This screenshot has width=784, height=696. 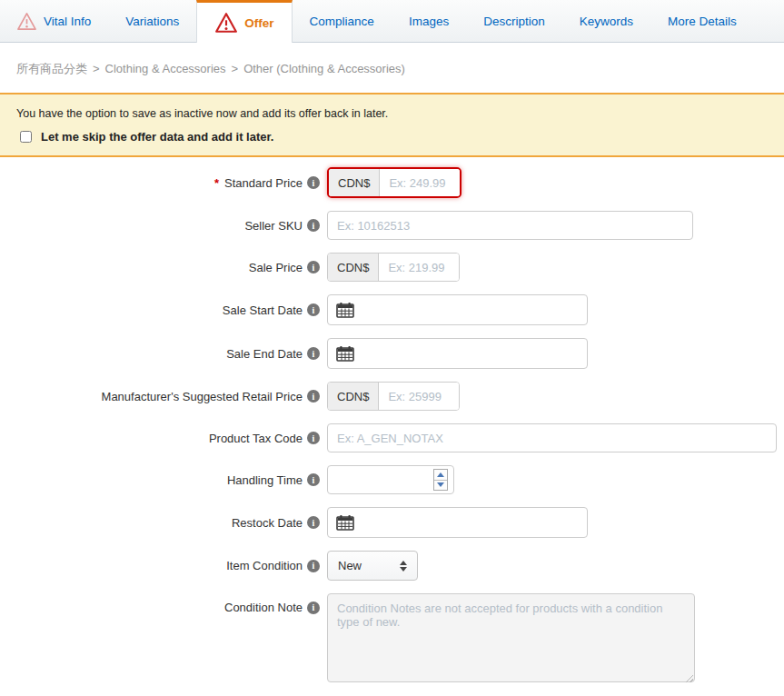 What do you see at coordinates (259, 24) in the screenshot?
I see `tab-label: Offer` at bounding box center [259, 24].